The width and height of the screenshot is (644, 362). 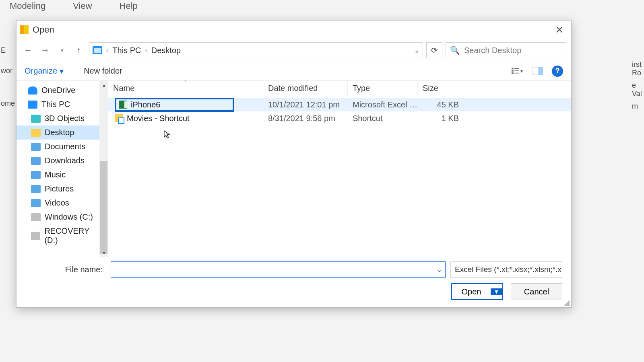 What do you see at coordinates (566, 302) in the screenshot?
I see `resize-grip-icon` at bounding box center [566, 302].